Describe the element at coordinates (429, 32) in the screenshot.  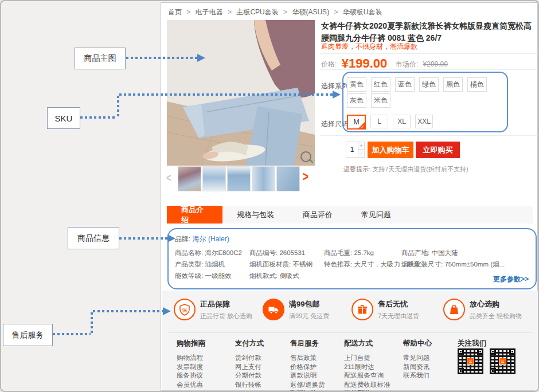
I see `product-title: 女裤牛仔裤女2020夏季新款泫雅长裤女韩版显瘦直筒宽松高腰阔腿九分牛仔裤 008…` at that location.